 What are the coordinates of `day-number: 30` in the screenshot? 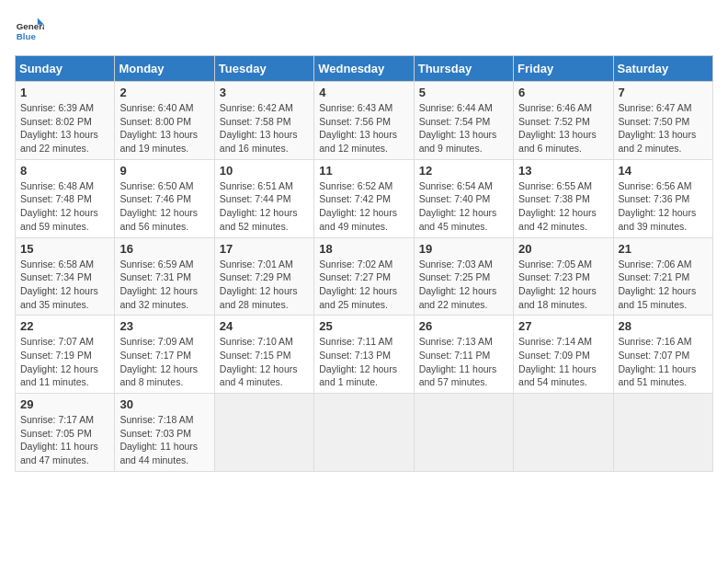 It's located at (164, 405).